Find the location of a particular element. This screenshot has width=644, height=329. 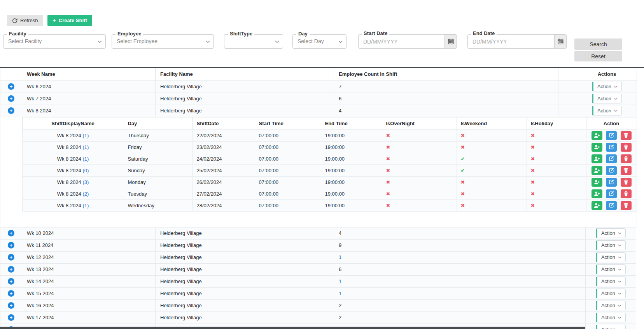

shift-date-cell: 28/02/2024 is located at coordinates (224, 205).